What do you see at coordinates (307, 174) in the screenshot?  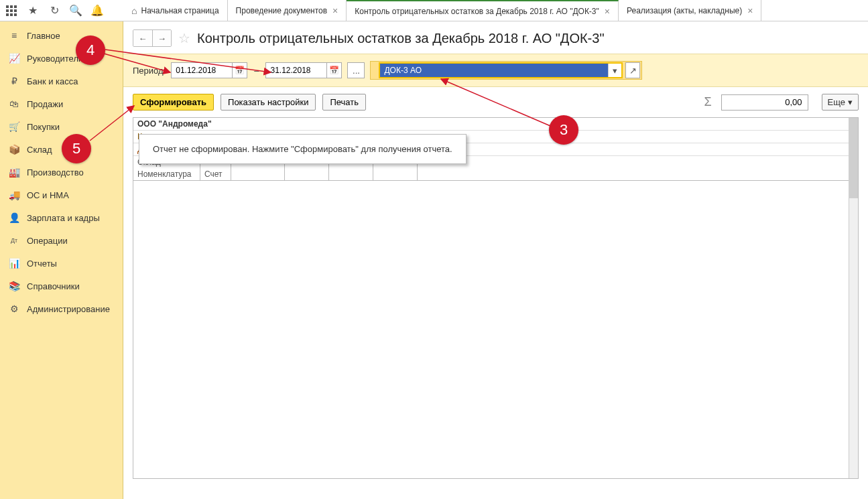 I see `grid-col-b2` at bounding box center [307, 174].